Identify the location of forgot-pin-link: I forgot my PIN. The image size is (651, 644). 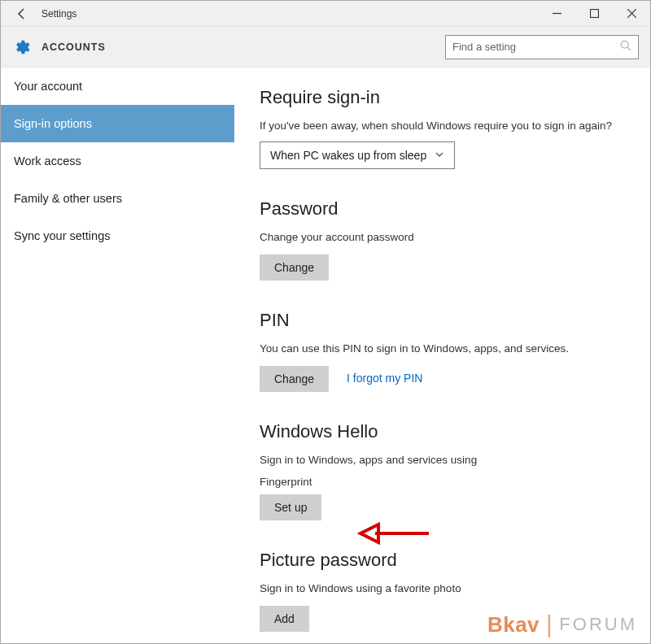
(384, 378).